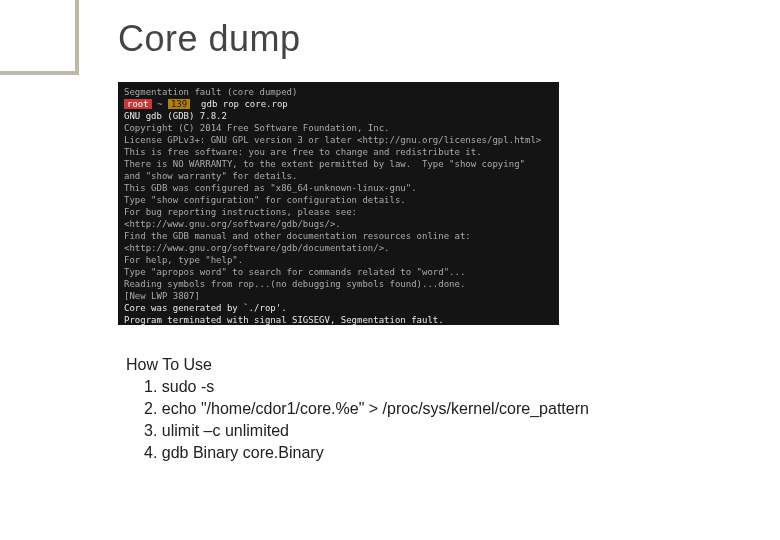 Image resolution: width=780 pixels, height=540 pixels. Describe the element at coordinates (358, 453) in the screenshot. I see `howto-step-4: 4. gdb Binary core.Binary` at that location.